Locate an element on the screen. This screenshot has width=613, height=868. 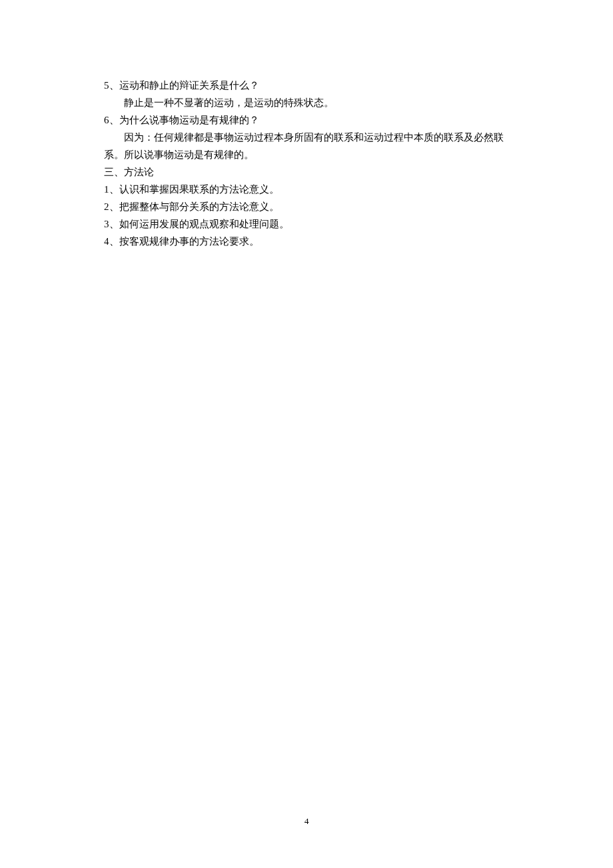
answer-6-line-2: 系。所以说事物运动是有规律的。 is located at coordinates (308, 155).